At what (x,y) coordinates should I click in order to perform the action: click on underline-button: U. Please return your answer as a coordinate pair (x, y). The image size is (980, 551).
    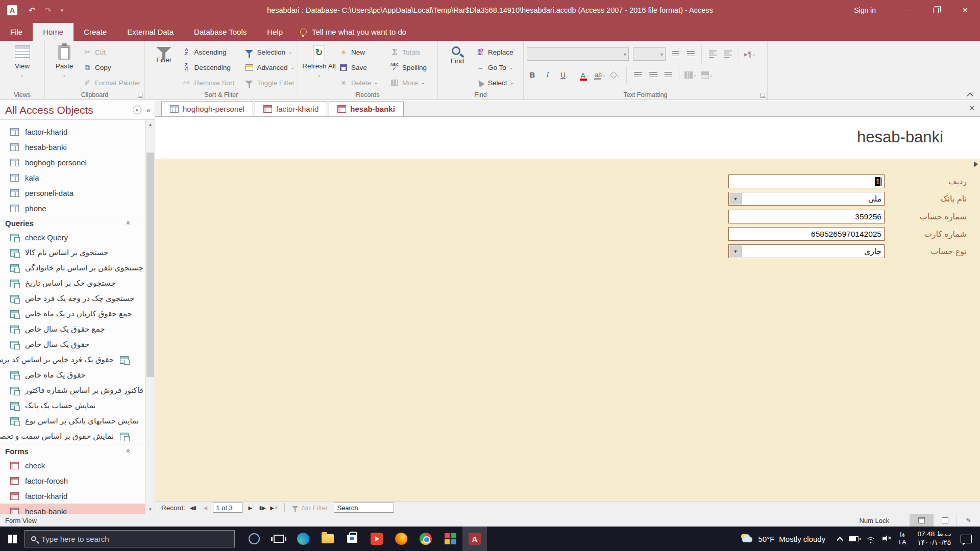
    Looking at the image, I should click on (563, 75).